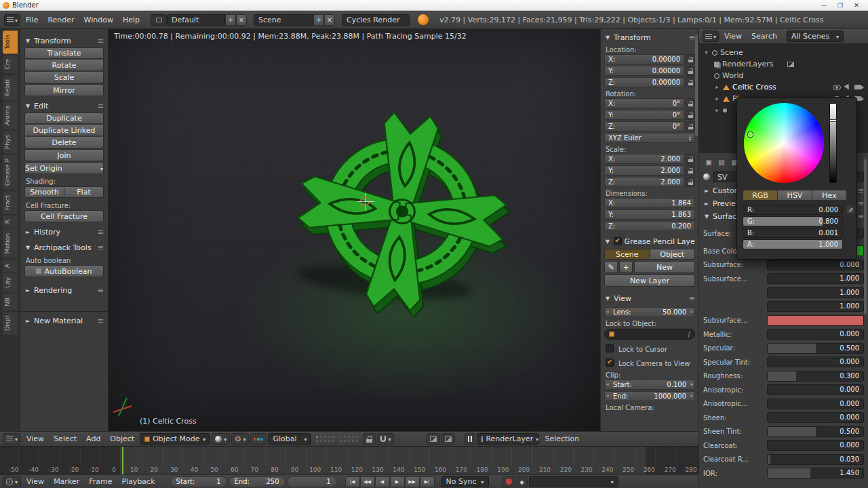  What do you see at coordinates (673, 254) in the screenshot?
I see `tab-object: Object` at bounding box center [673, 254].